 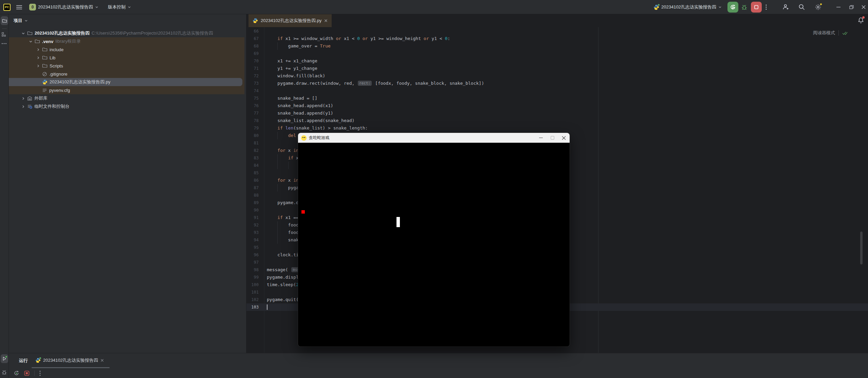 What do you see at coordinates (127, 90) in the screenshot?
I see `tree-row: pyvenv.cfg` at bounding box center [127, 90].